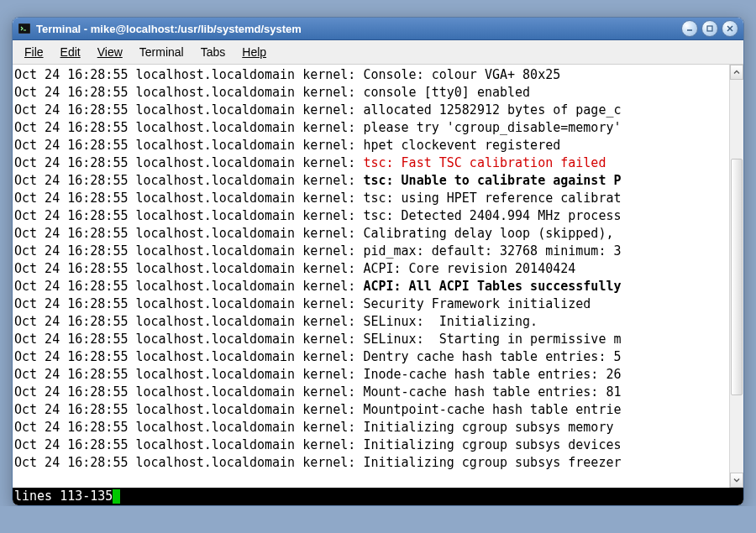  Describe the element at coordinates (492, 233) in the screenshot. I see `log-message: Calibrating delay loop (skipped),` at that location.